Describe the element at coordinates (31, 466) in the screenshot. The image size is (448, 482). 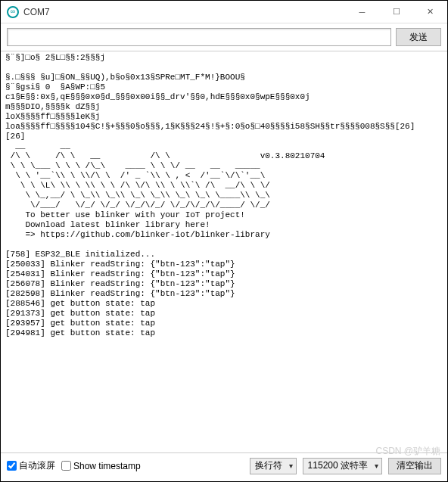
I see `autoscroll-checkbox-wrap: 自动滚屏` at that location.